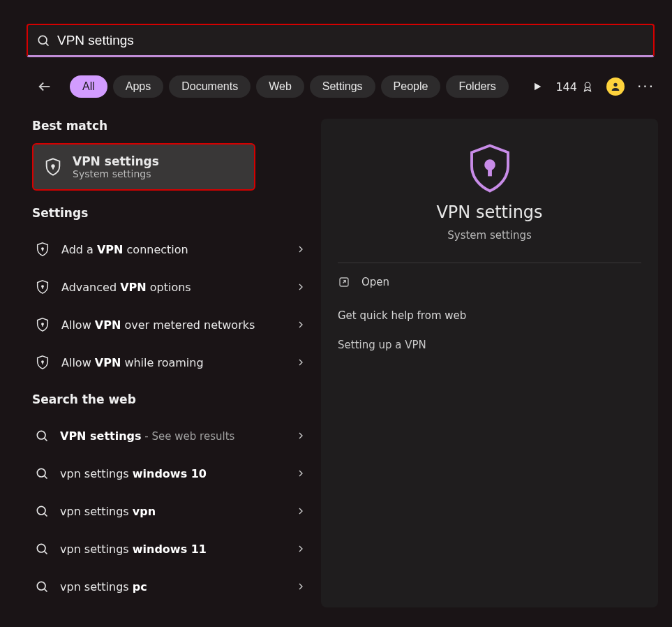 This screenshot has height=627, width=672. What do you see at coordinates (172, 363) in the screenshot?
I see `settings-item-label: Allow VPN while roaming` at bounding box center [172, 363].